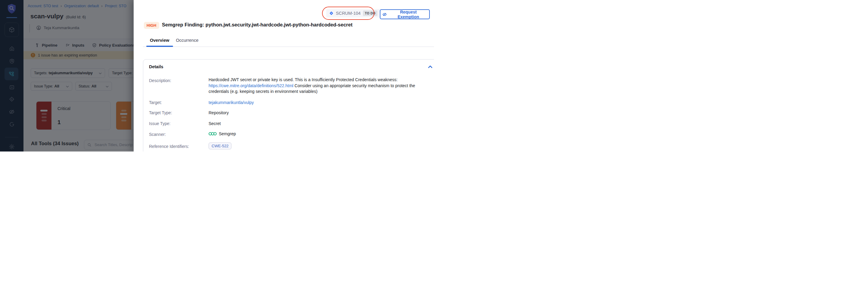  I want to click on target-link: tejakummarikuntla/vulpy, so click(231, 102).